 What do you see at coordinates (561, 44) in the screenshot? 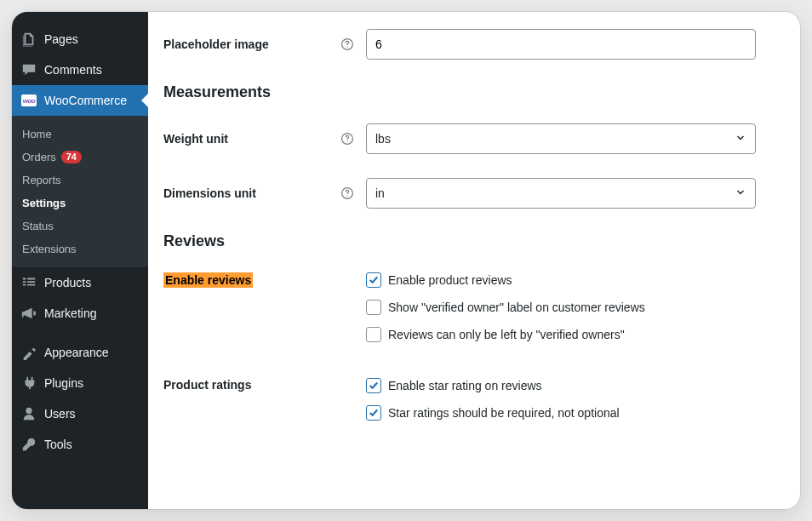
I see `placeholder-image-input` at bounding box center [561, 44].